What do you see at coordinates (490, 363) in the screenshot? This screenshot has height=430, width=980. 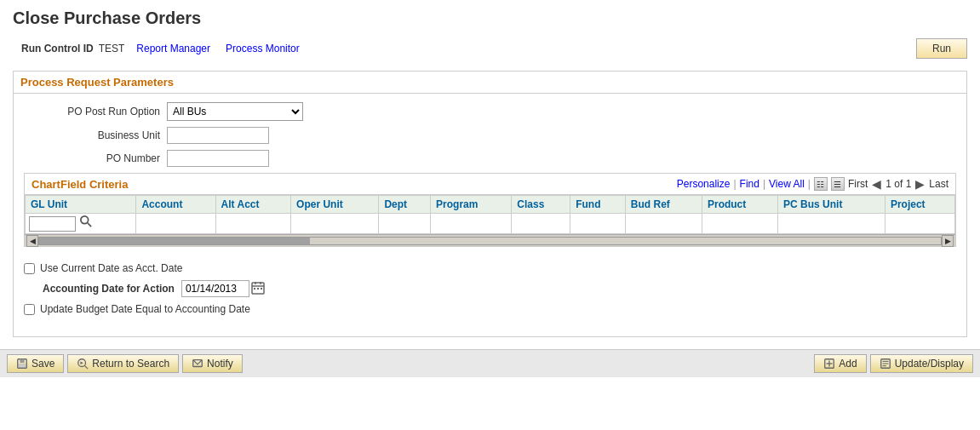 I see `bottom-toolbar: Save Return to Search Notify` at bounding box center [490, 363].